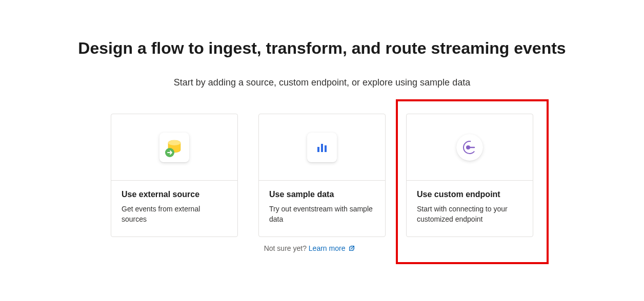  Describe the element at coordinates (470, 147) in the screenshot. I see `endpoint-icon` at that location.